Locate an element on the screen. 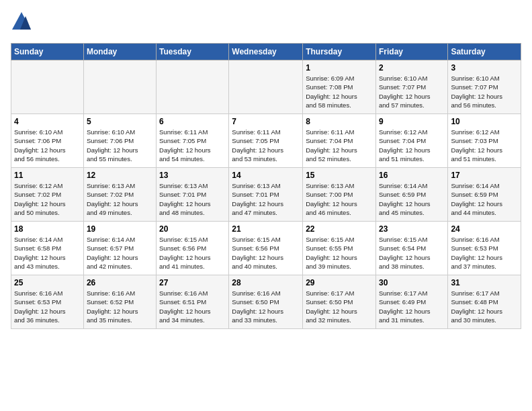 This screenshot has width=532, height=411. day-number: 30 is located at coordinates (412, 283).